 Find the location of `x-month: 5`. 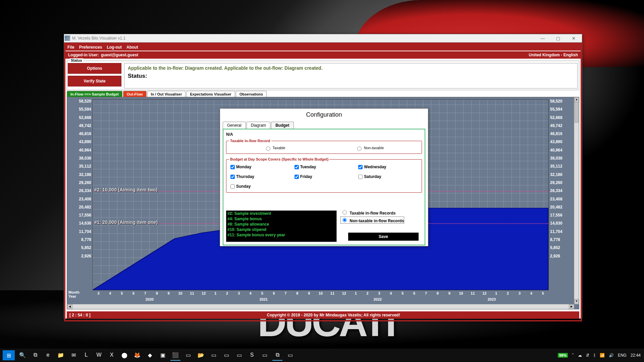

x-month: 5 is located at coordinates (262, 293).